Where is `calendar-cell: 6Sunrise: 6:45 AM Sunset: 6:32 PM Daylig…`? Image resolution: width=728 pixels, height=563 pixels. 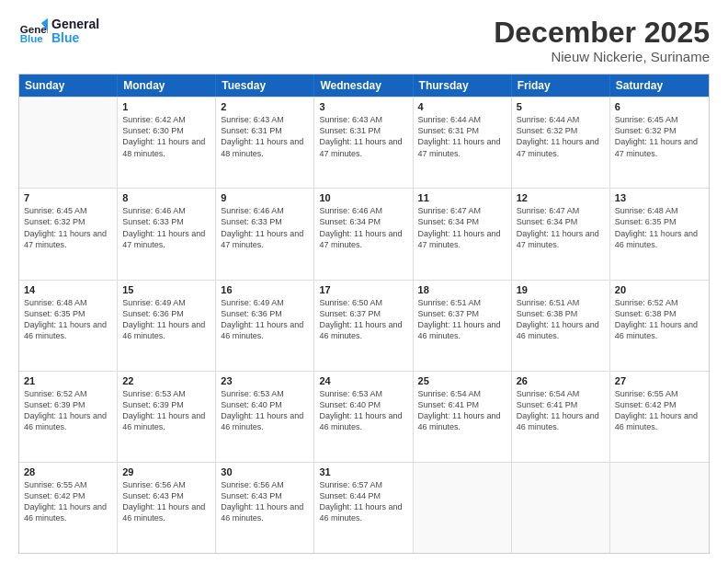
calendar-cell: 6Sunrise: 6:45 AM Sunset: 6:32 PM Daylig… is located at coordinates (660, 143).